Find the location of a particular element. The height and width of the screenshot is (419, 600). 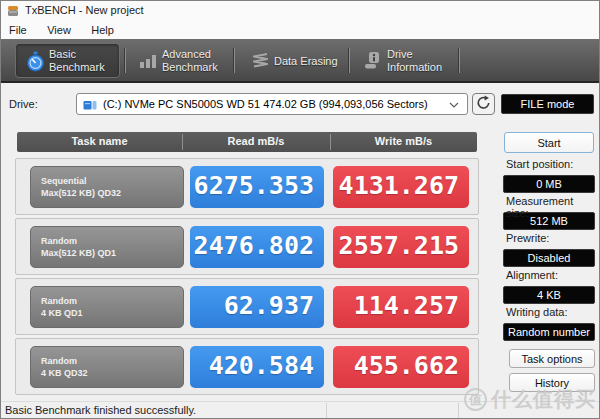

table-row: Random Max(512 KB) QD1 2476.802 2557.215 is located at coordinates (247, 246).